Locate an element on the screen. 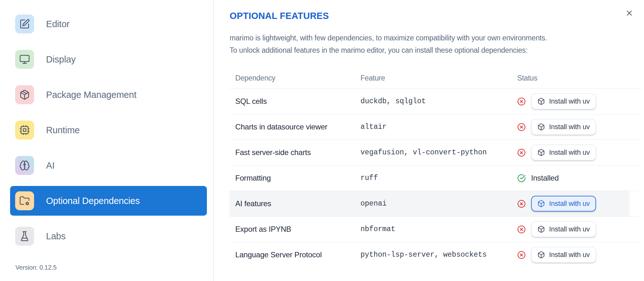 The height and width of the screenshot is (281, 644). sidebar-item-label: Labs is located at coordinates (56, 236).